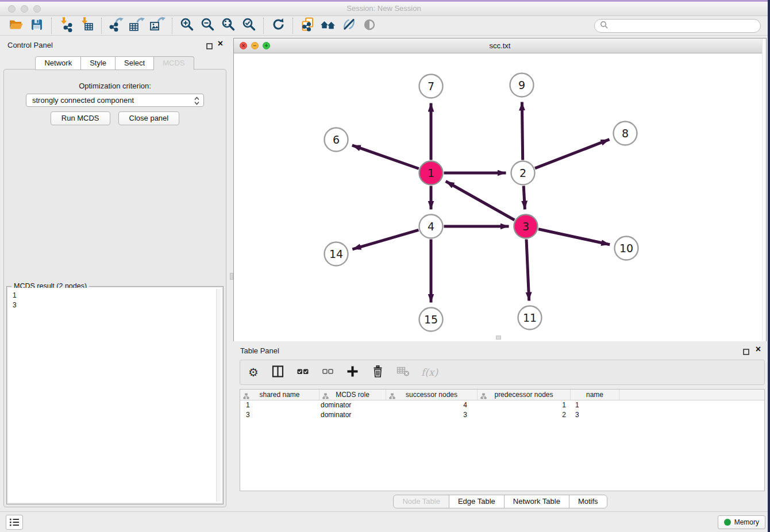 This screenshot has height=532, width=770. What do you see at coordinates (595, 415) in the screenshot?
I see `cell-name: 3` at bounding box center [595, 415].